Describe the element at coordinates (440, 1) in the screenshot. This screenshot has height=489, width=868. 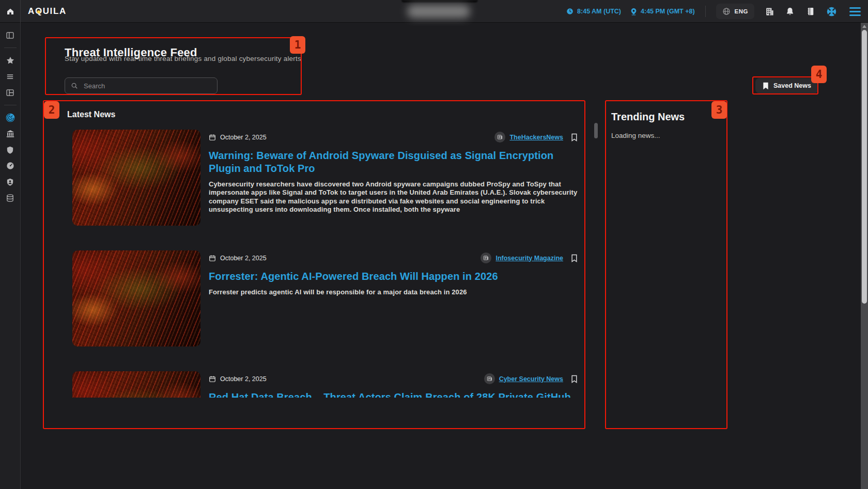
I see `redacted-tab-shape` at that location.